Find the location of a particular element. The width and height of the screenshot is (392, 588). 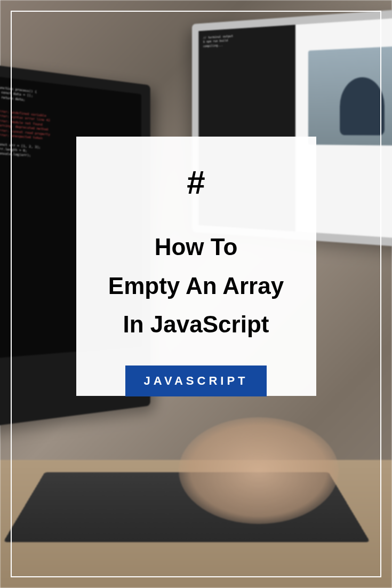

hash-icon: # is located at coordinates (196, 182).